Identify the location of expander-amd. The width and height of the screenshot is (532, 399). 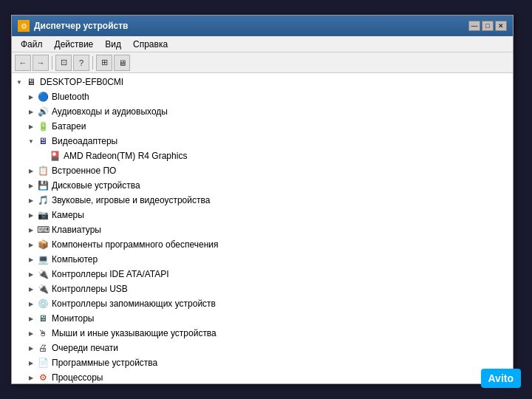
(43, 156).